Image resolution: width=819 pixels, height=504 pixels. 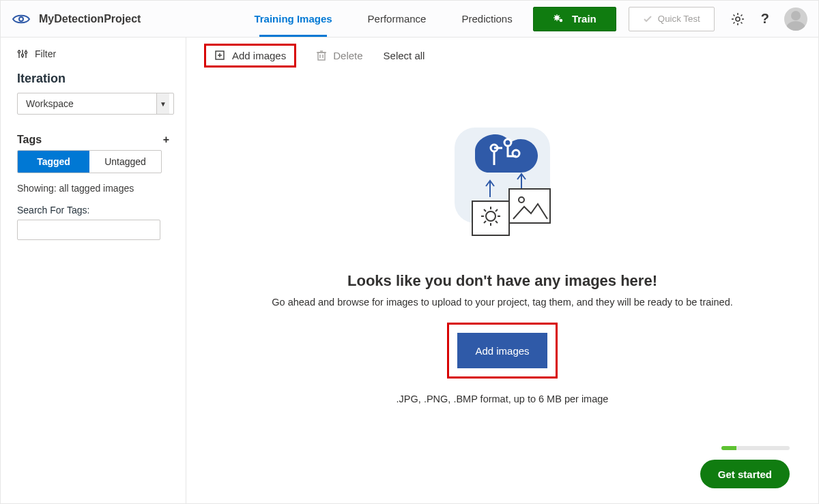 What do you see at coordinates (502, 399) in the screenshot?
I see `supported-formats: .JPG, .PNG, .BMP format, up to 6 MB per …` at bounding box center [502, 399].